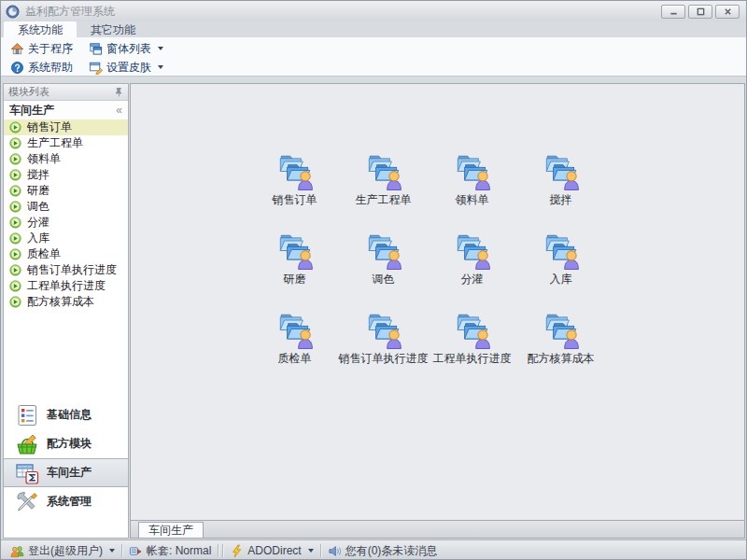 The height and width of the screenshot is (560, 747). What do you see at coordinates (561, 358) in the screenshot?
I see `shortcut-label: 配方核算成本` at bounding box center [561, 358].